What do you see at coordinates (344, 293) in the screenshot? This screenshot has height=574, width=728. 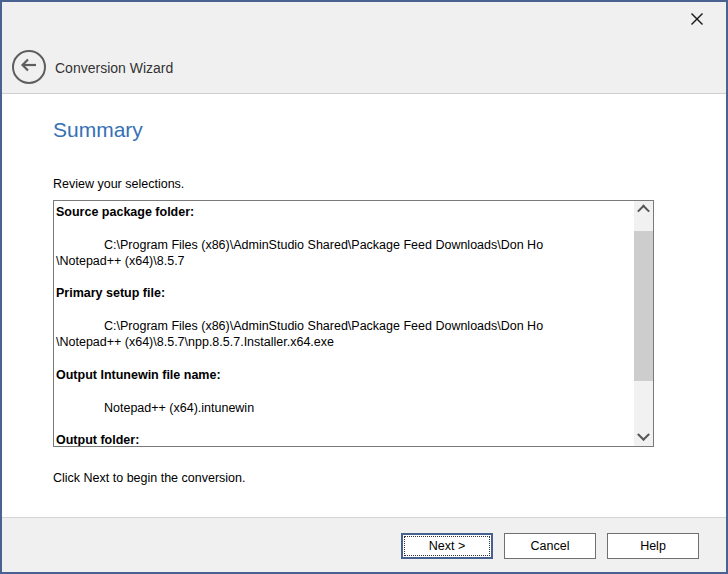 I see `summary-line: Primary setup file:` at bounding box center [344, 293].